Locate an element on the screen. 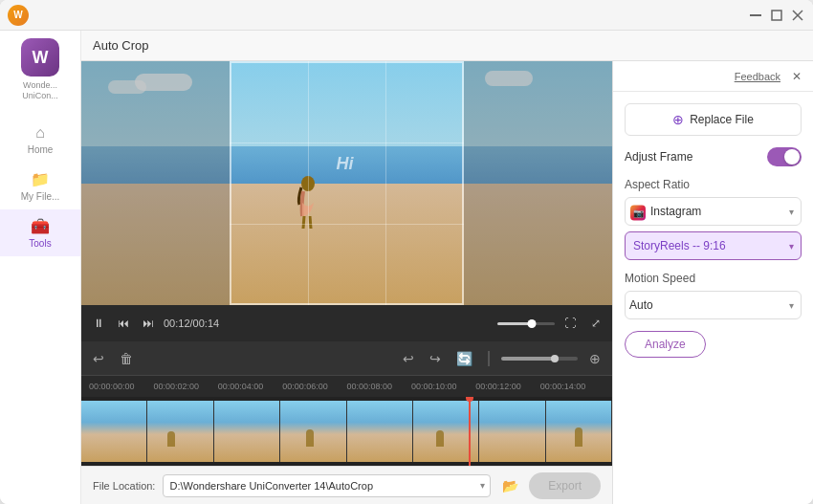  motion-speed-select: Auto Slow Normal Fast is located at coordinates (714, 305).